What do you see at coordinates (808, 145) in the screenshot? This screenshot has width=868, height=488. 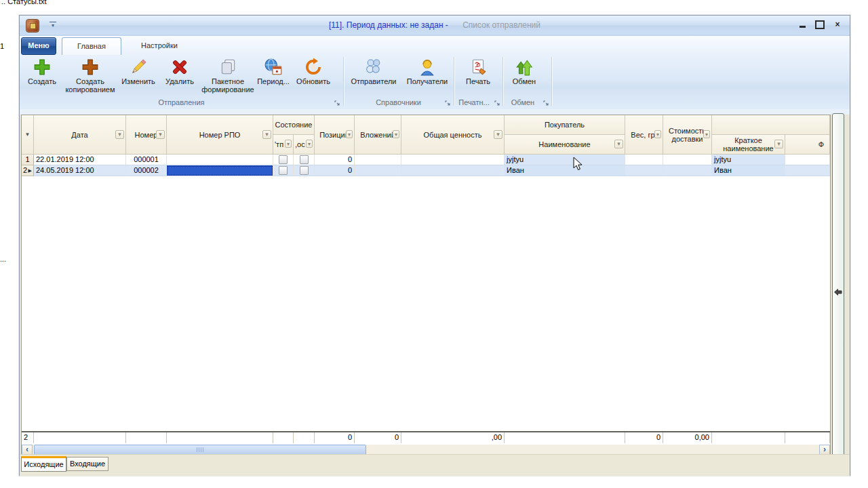 I see `column-header-f: Ф` at bounding box center [808, 145].